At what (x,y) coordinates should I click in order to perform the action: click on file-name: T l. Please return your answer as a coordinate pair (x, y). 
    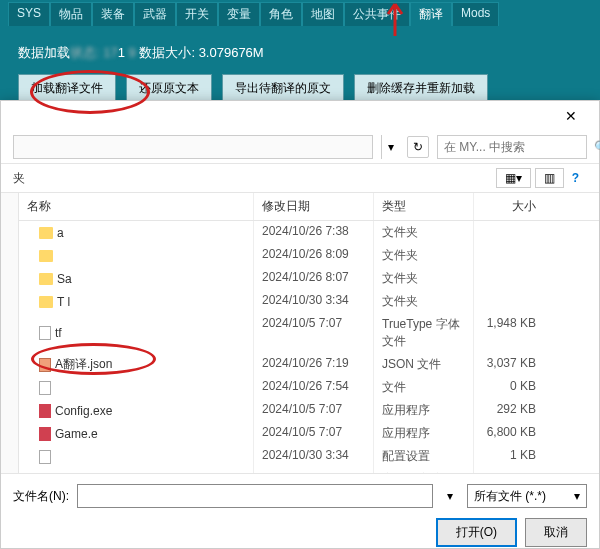
    Looking at the image, I should click on (64, 302).